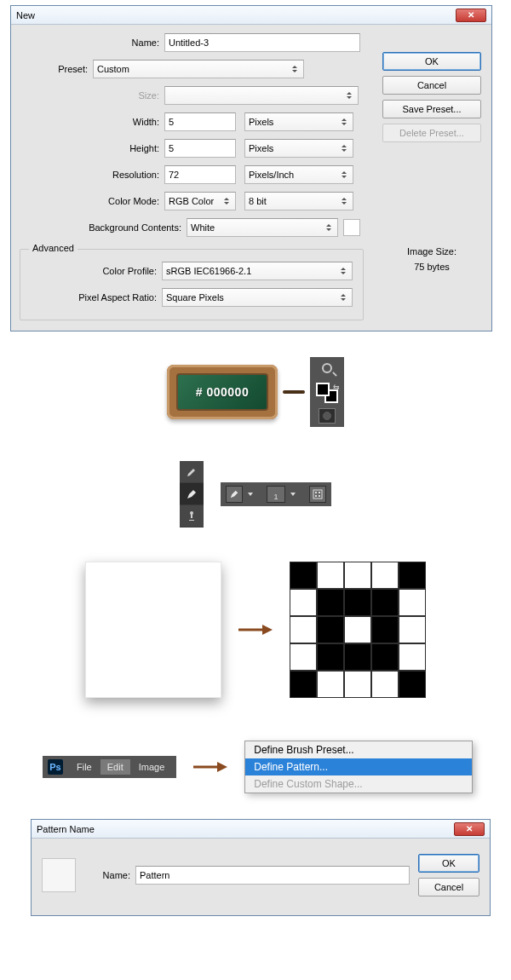 Image resolution: width=511 pixels, height=980 pixels. I want to click on menu-edit: Edit, so click(116, 767).